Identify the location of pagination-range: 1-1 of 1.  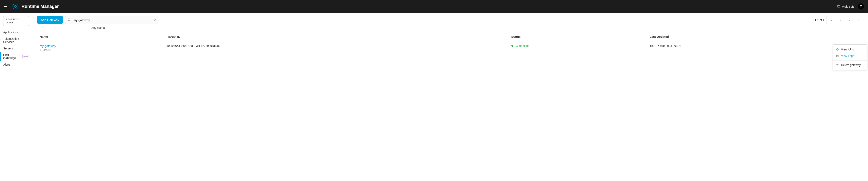
(819, 20).